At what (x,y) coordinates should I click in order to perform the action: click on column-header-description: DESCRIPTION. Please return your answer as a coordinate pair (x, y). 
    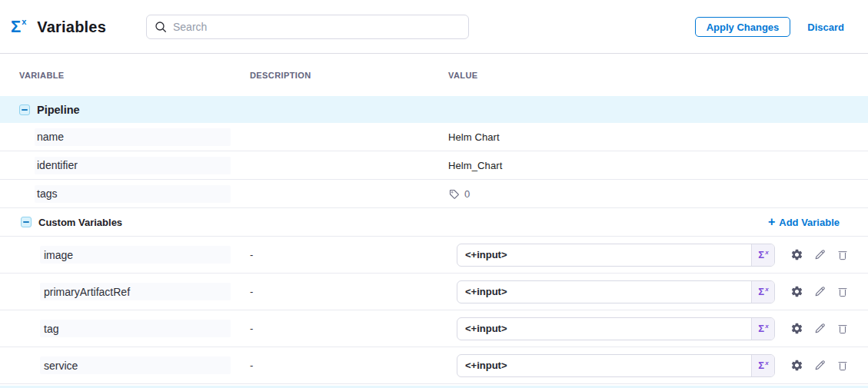
    Looking at the image, I should click on (331, 75).